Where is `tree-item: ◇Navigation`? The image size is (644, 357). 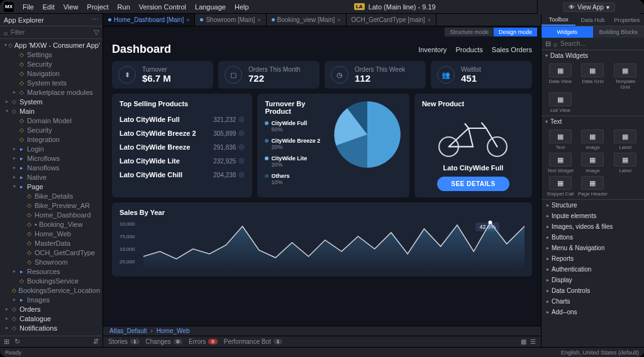
tree-item: ◇Navigation is located at coordinates (52, 73).